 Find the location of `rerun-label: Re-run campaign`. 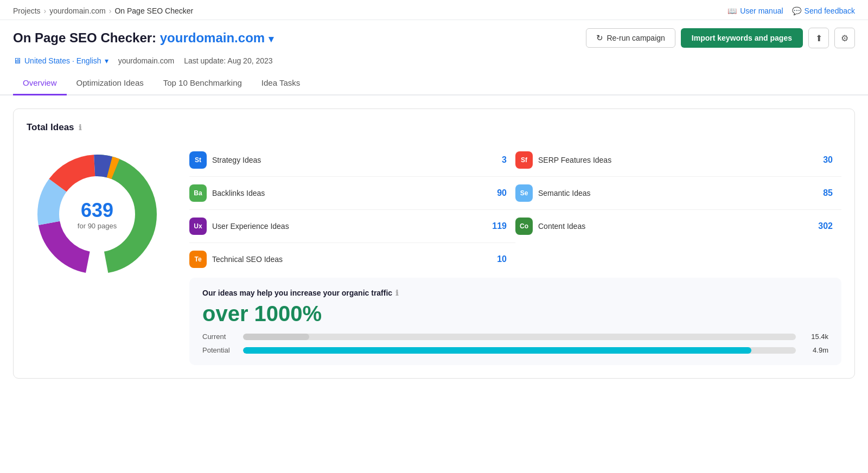

rerun-label: Re-run campaign is located at coordinates (636, 38).